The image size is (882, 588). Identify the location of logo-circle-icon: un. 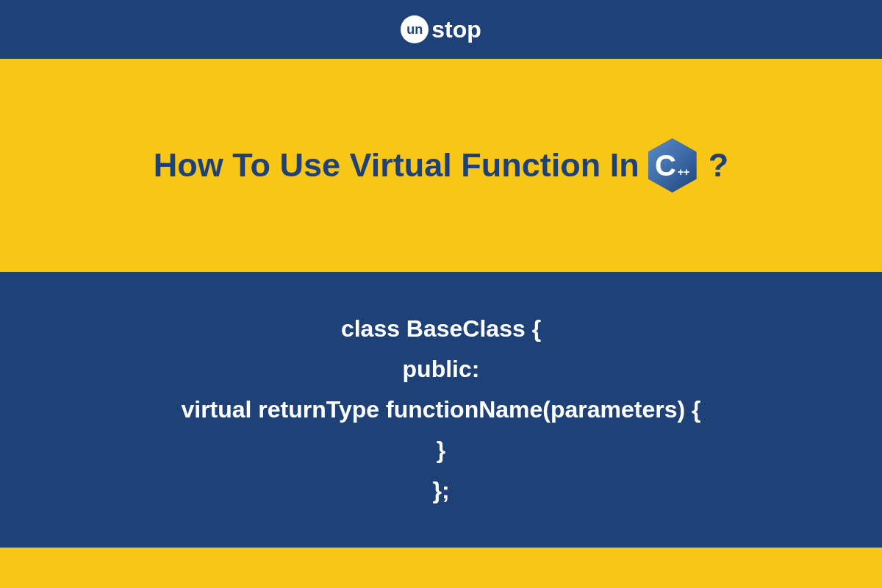
(415, 29).